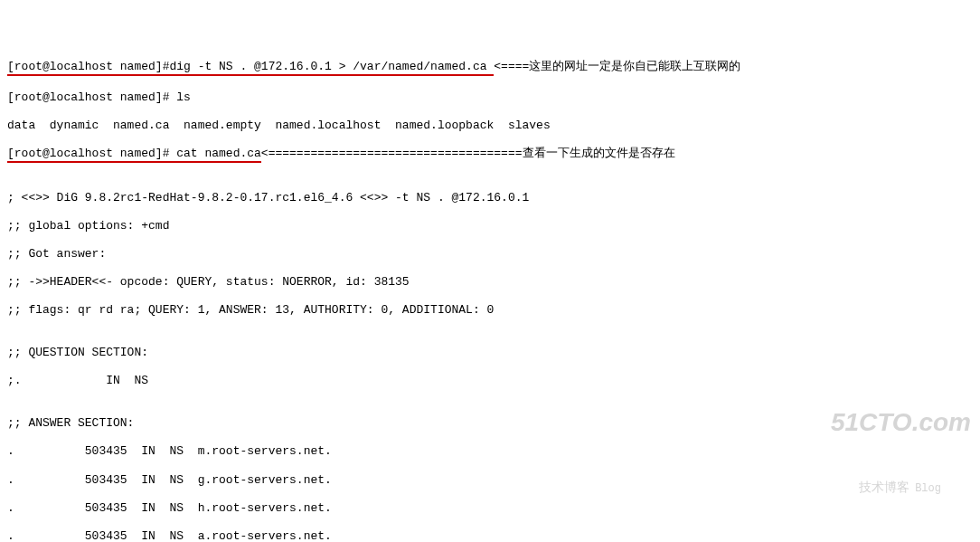 This screenshot has width=980, height=542. Describe the element at coordinates (900, 452) in the screenshot. I see `watermark: 51CTO.com 技术博客Blog` at that location.